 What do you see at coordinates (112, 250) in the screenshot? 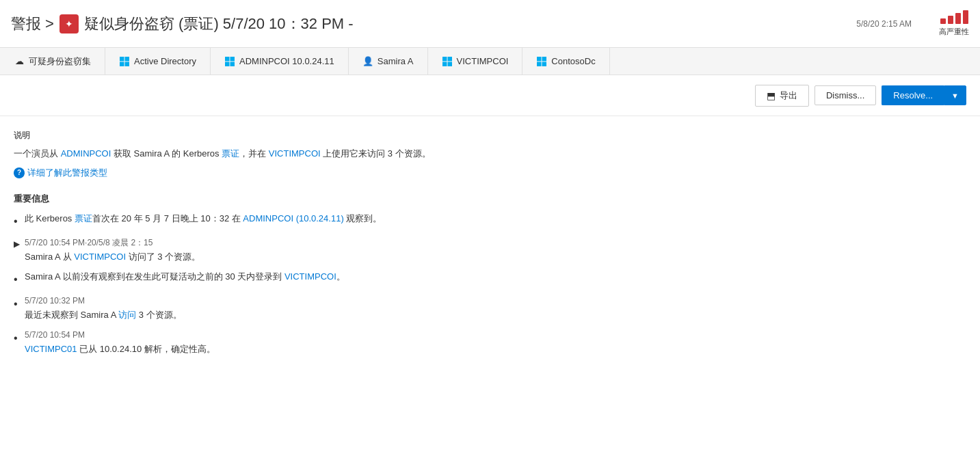
I see `item2-text: 5/7/20 10:54 PM·20/5/8 凌晨 2：15 Samira A …` at bounding box center [112, 250].